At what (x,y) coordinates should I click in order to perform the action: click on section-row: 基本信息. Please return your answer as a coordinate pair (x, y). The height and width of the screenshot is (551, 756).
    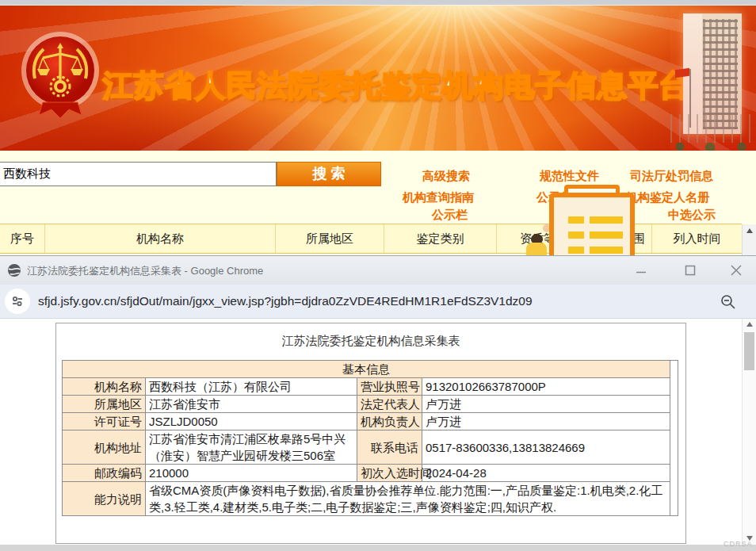
    Looking at the image, I should click on (371, 369).